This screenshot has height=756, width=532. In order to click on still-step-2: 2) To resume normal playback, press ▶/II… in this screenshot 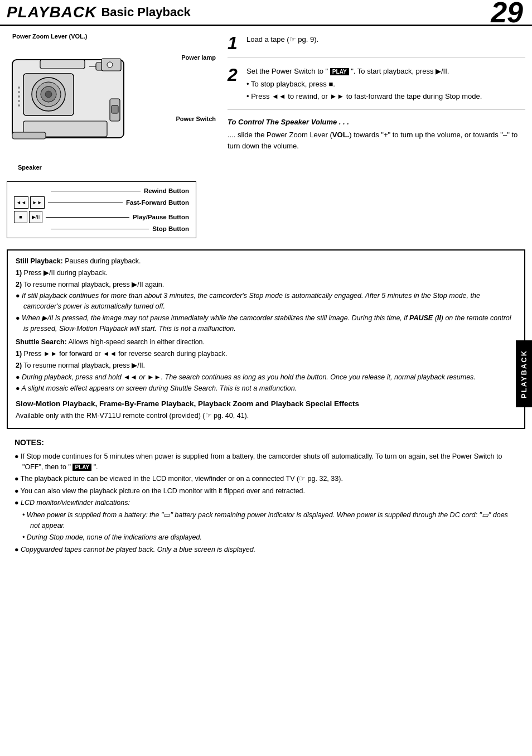, I will do `click(266, 285)`.